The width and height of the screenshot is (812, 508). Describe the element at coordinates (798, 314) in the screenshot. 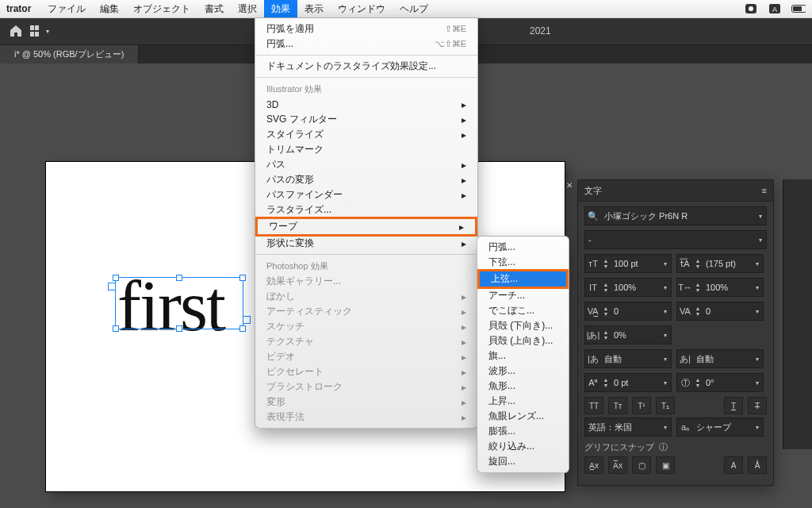

I see `collapsed-panel-dock` at that location.